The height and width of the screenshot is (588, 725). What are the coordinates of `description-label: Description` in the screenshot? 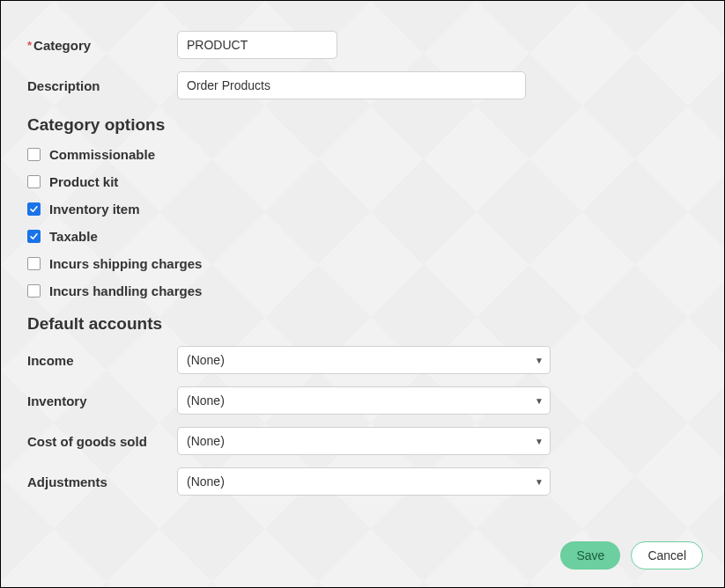 It's located at (63, 86).